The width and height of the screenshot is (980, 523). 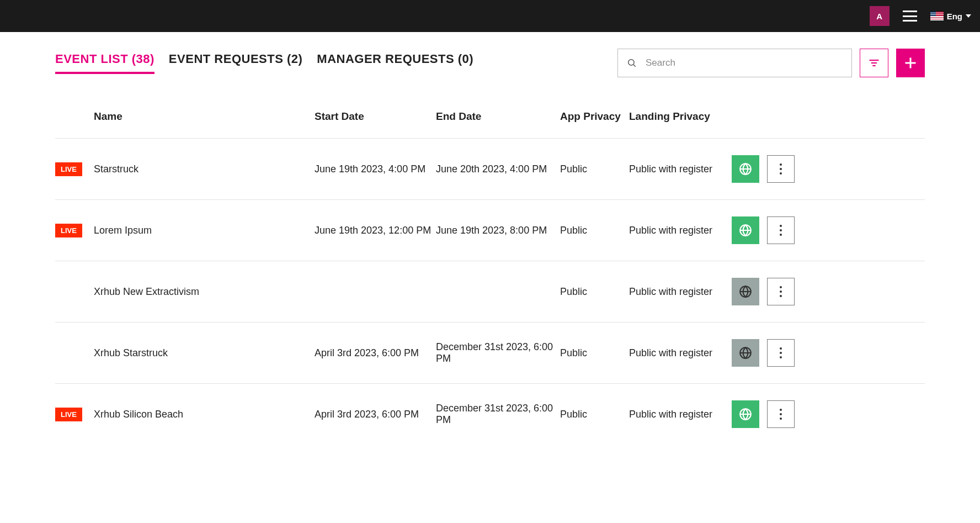 What do you see at coordinates (204, 169) in the screenshot?
I see `cell-name: Starstruck` at bounding box center [204, 169].